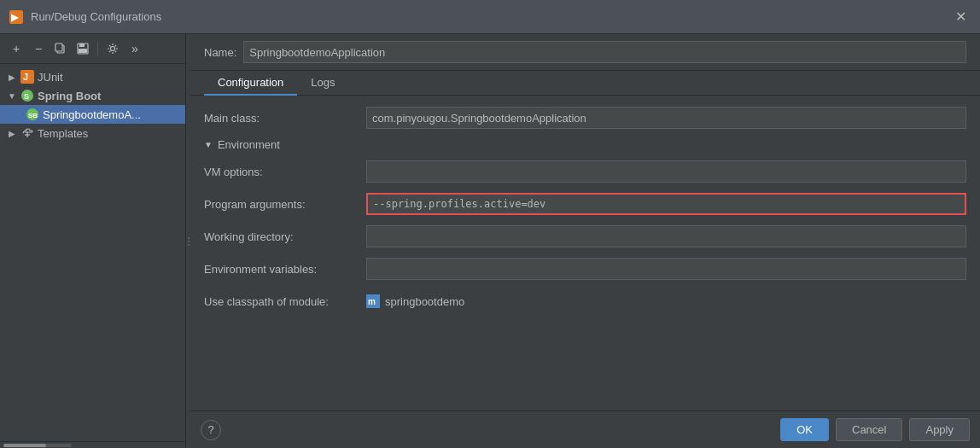 This screenshot has height=448, width=980. What do you see at coordinates (16, 17) in the screenshot?
I see `app-icon: ▶` at bounding box center [16, 17].